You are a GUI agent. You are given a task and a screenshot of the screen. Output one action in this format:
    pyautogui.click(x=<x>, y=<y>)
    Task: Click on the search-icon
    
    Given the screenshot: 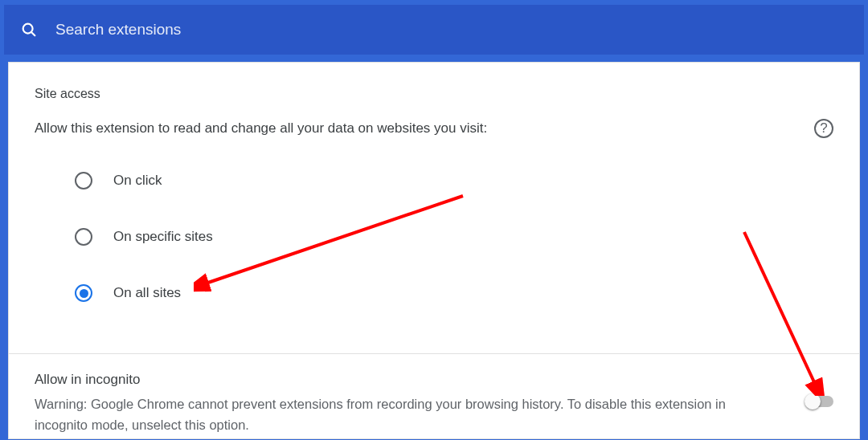 What is the action you would take?
    pyautogui.click(x=29, y=30)
    